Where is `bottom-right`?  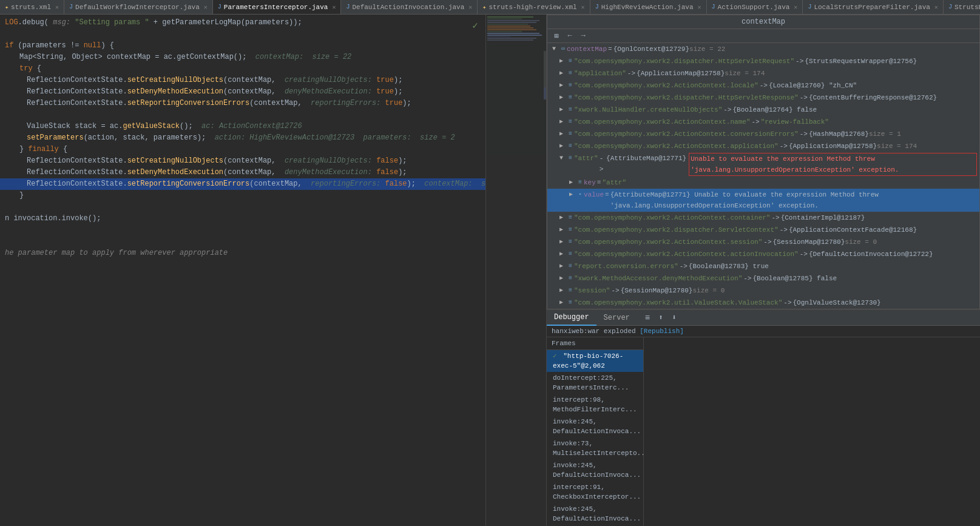
bottom-right is located at coordinates (812, 432).